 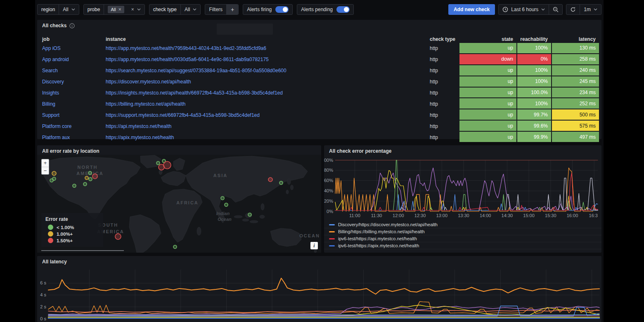 I want to click on instance-link: https://apix.mytestco.net/health, so click(x=268, y=137).